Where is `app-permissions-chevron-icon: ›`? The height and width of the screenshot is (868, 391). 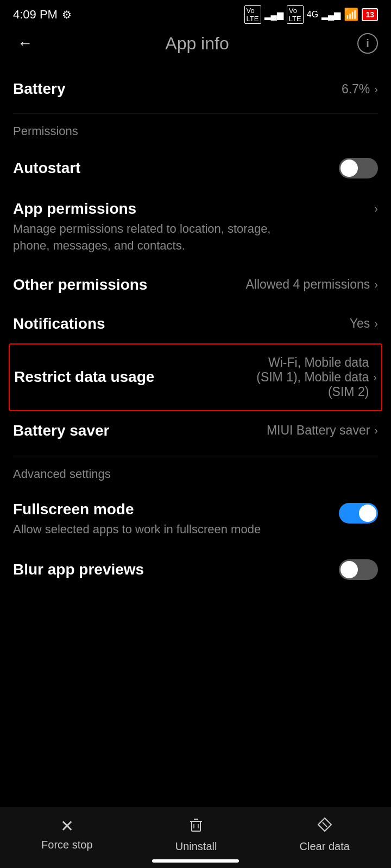
app-permissions-chevron-icon: › is located at coordinates (376, 208).